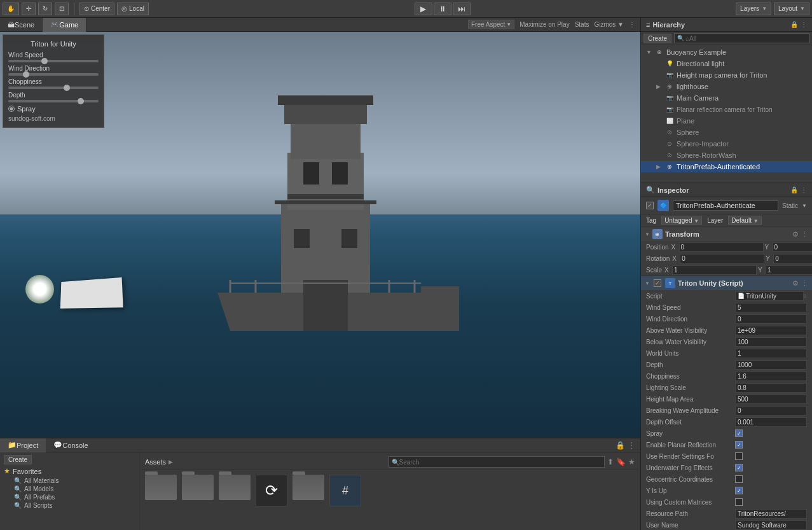  What do you see at coordinates (739, 445) in the screenshot?
I see `planar-reflect-checkbox: ✓` at bounding box center [739, 445].